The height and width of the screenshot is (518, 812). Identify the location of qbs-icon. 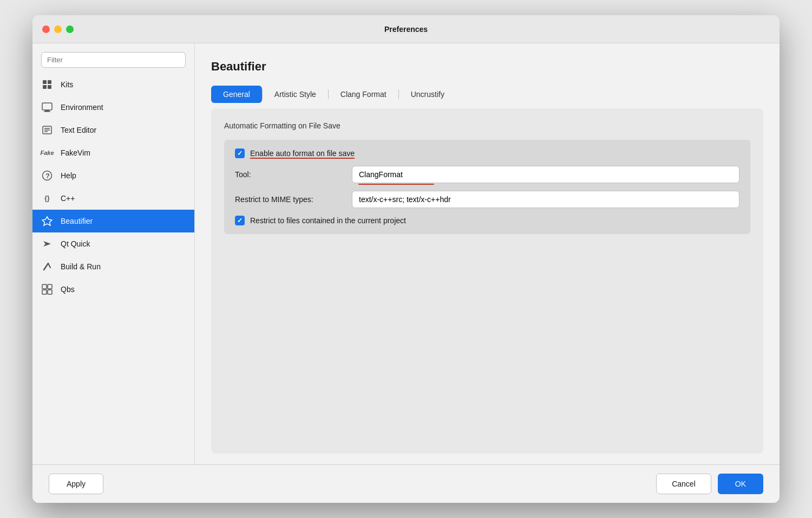
(47, 289).